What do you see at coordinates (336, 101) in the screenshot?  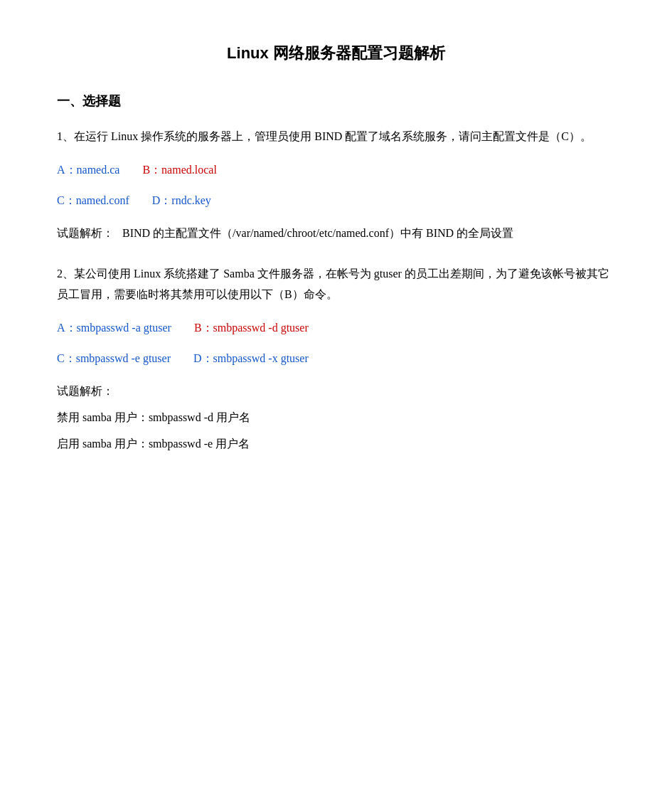 I see `section-heading-1: 一、选择题` at bounding box center [336, 101].